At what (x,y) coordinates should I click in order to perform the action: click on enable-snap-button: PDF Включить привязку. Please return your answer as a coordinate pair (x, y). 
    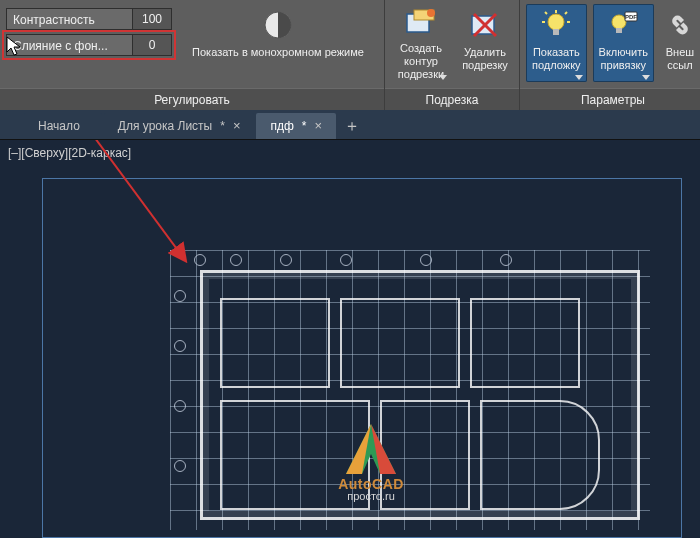
    Looking at the image, I should click on (624, 43).